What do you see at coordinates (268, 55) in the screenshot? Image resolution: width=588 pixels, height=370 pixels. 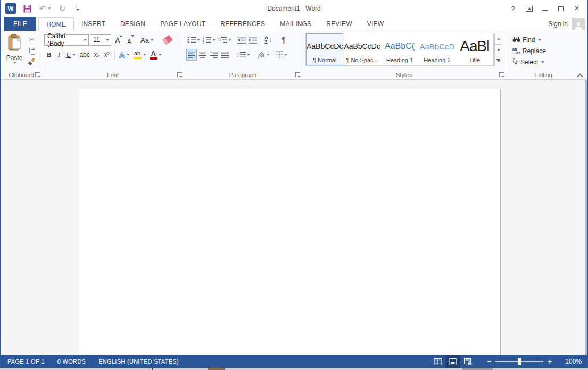 I see `shading-dropdown-arrow` at bounding box center [268, 55].